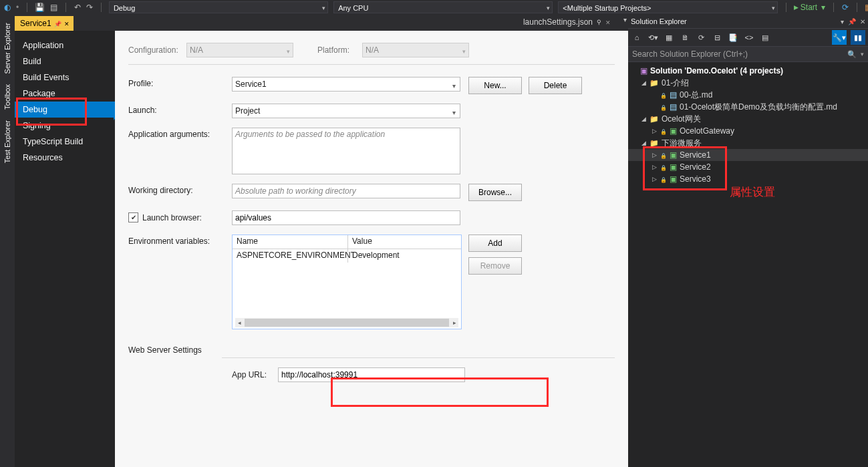 The height and width of the screenshot is (467, 868). Describe the element at coordinates (748, 71) in the screenshot. I see `solution-node: Solution 'Demo.Ocelot' (4 projects)` at that location.